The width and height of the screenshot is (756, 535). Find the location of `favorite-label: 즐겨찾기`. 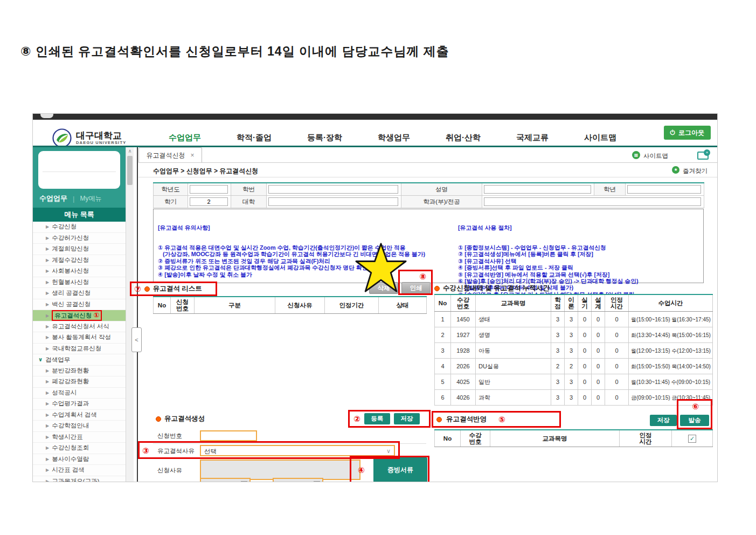

favorite-label: 즐겨찾기 is located at coordinates (695, 172).